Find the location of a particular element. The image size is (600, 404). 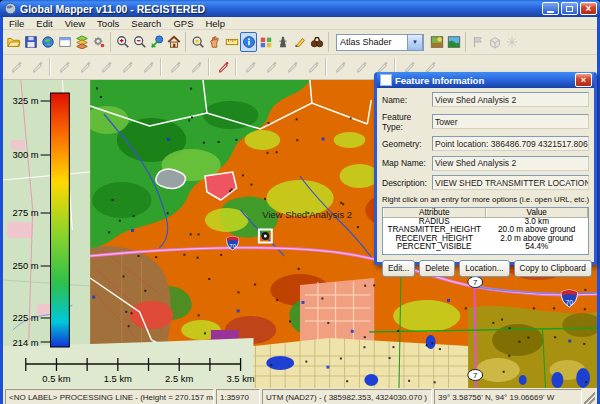

save-workspace-button is located at coordinates (30, 42).